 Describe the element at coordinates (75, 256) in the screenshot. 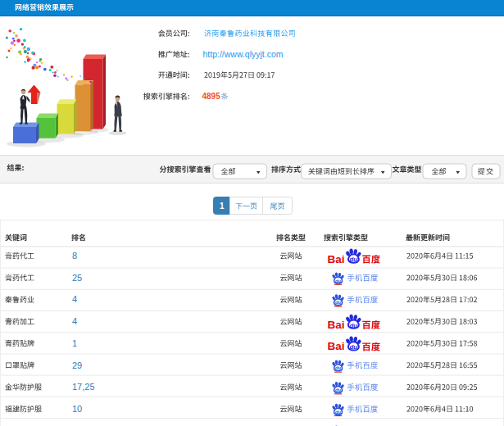

I see `svg-text: 8` at that location.